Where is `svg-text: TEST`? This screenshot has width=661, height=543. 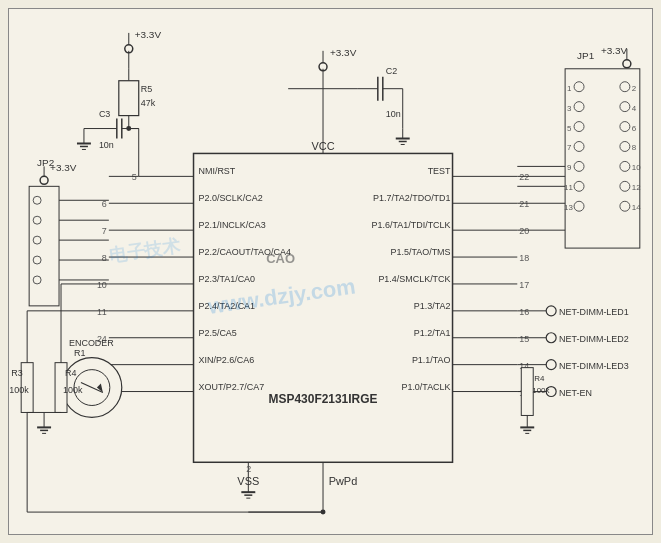 svg-text: TEST is located at coordinates (440, 171).